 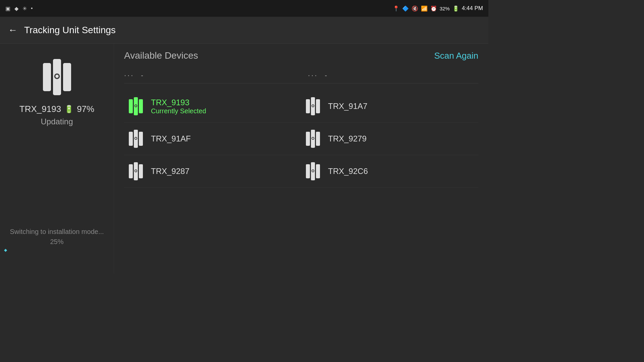 What do you see at coordinates (57, 159) in the screenshot?
I see `left-panel: TRX_9193 🔋 97% Updating ◆ Switching to i…` at bounding box center [57, 159].